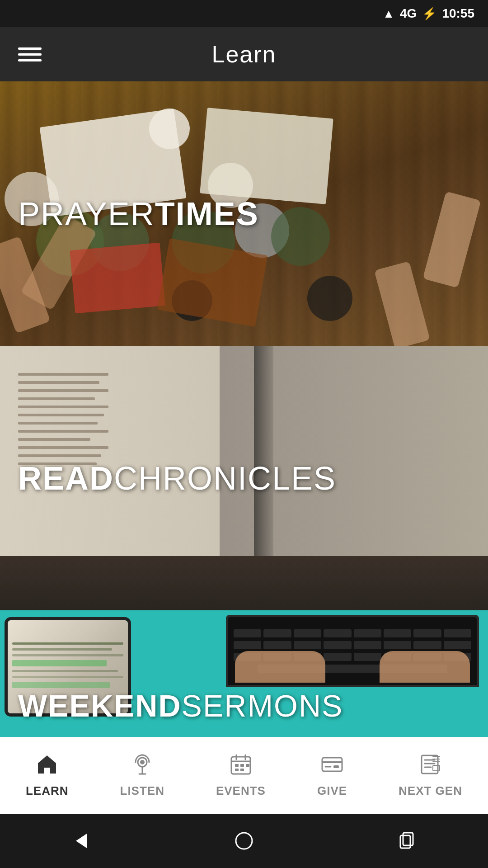 The height and width of the screenshot is (868, 488). Describe the element at coordinates (47, 776) in the screenshot. I see `nav-item-learn: LEARN` at that location.